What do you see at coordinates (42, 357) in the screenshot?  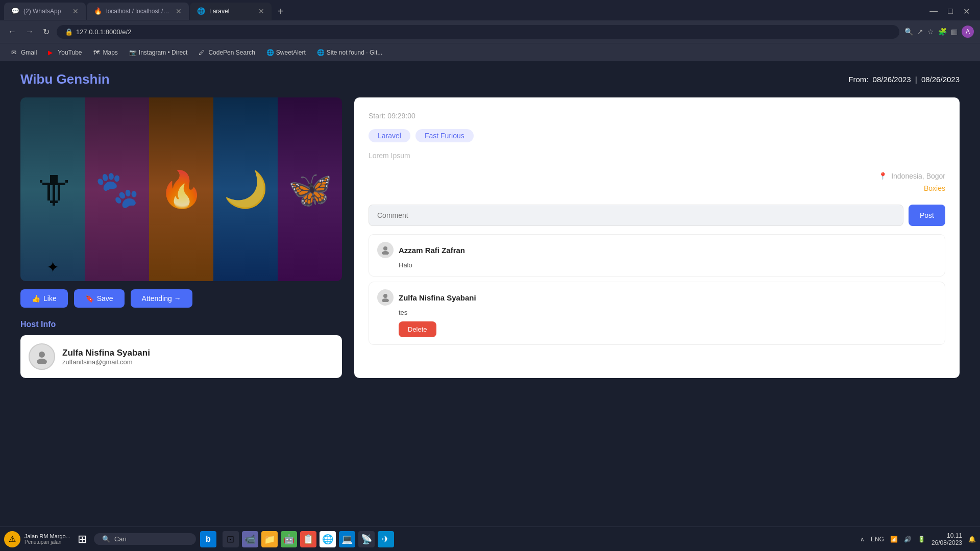 I see `host-avatar` at bounding box center [42, 357].